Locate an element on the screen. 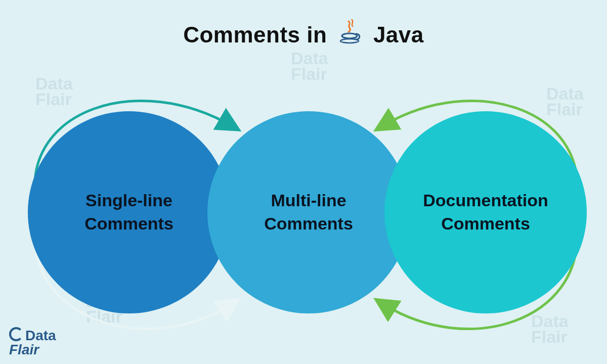 This screenshot has height=364, width=607. circle-label: Single-lineComments is located at coordinates (129, 212).